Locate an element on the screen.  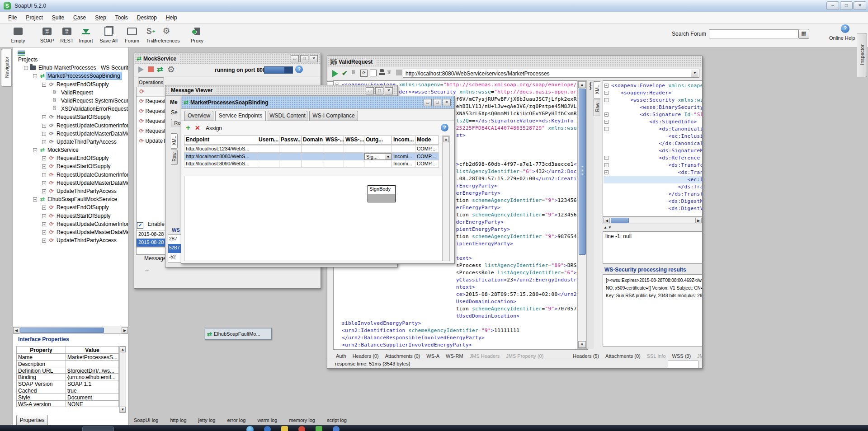
viewer-list-fragment: 2B752B7-52 is located at coordinates (175, 248).